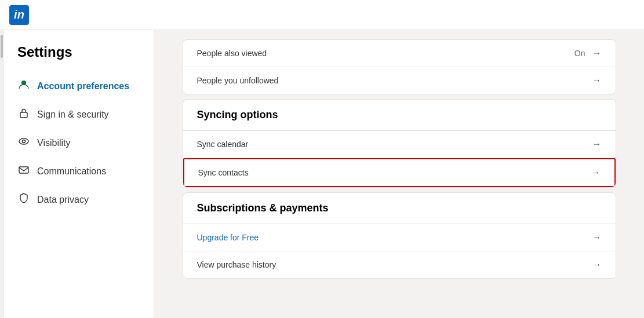  What do you see at coordinates (223, 144) in the screenshot?
I see `label-sync-calendar: Sync calendar` at bounding box center [223, 144].